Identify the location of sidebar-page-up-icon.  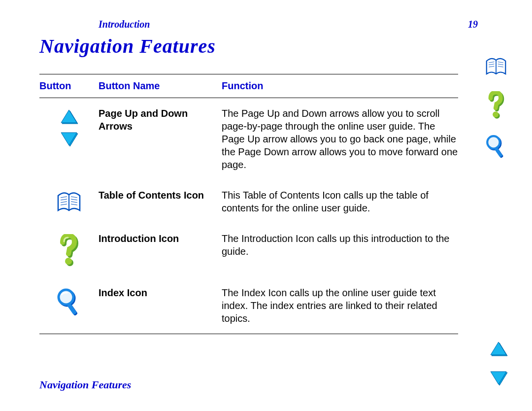
(499, 349).